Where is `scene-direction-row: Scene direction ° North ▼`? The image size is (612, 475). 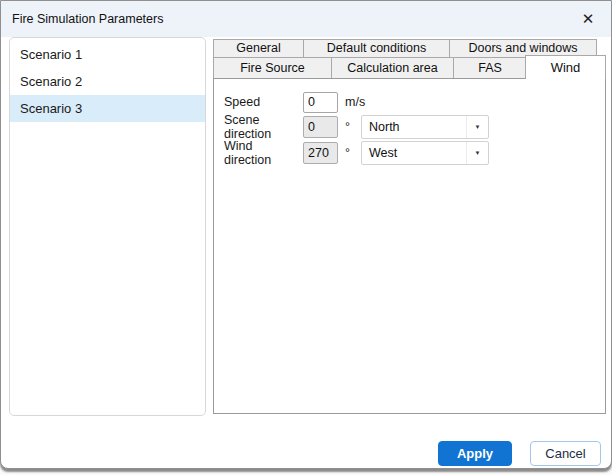
scene-direction-row: Scene direction ° North ▼ is located at coordinates (356, 127).